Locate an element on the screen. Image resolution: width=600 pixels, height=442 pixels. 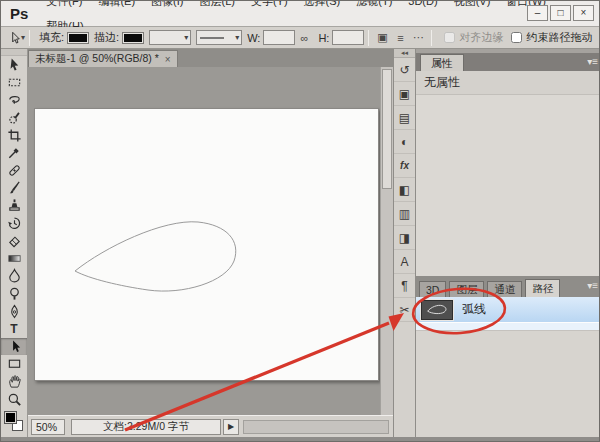
stroke-label: 描边: is located at coordinates (106, 38).